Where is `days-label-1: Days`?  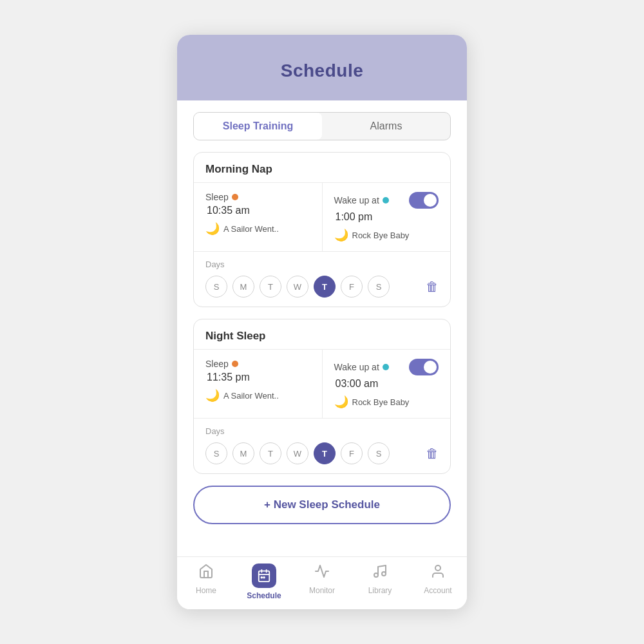
days-label-1: Days is located at coordinates (322, 264).